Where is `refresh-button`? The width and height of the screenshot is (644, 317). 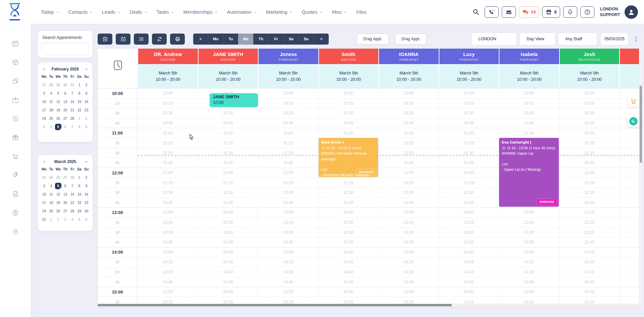
refresh-button is located at coordinates (159, 39).